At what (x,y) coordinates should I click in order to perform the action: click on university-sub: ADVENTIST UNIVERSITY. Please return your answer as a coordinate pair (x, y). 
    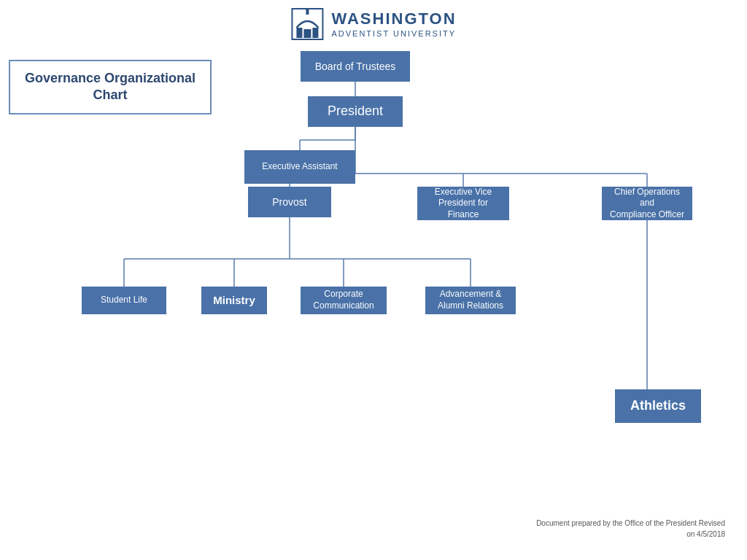
    Looking at the image, I should click on (394, 34).